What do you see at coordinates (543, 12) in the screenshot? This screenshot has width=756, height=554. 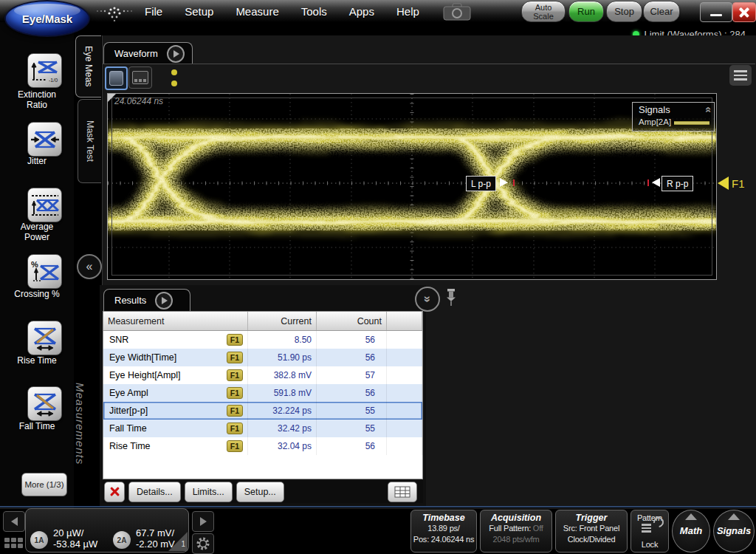 I see `auto-scale-label: Auto Scale` at bounding box center [543, 12].